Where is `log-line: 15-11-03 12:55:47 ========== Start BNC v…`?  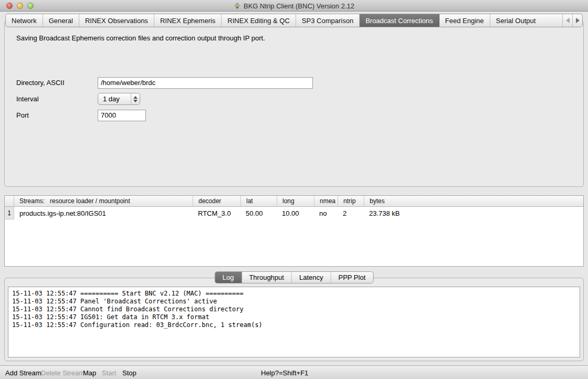
log-line: 15-11-03 12:55:47 ========== Start BNC v… is located at coordinates (294, 294).